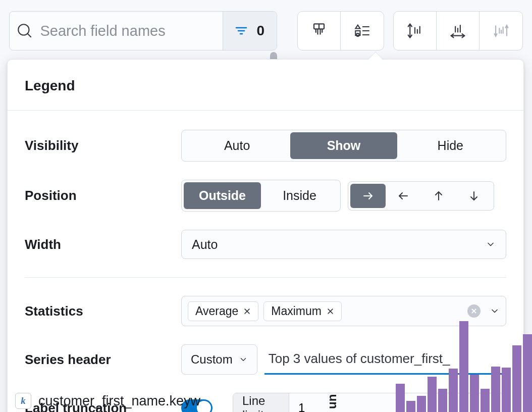  I want to click on position-arrow-left, so click(403, 196).